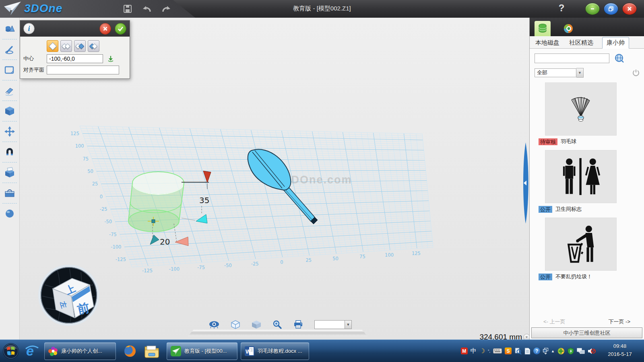 Image resolution: width=644 pixels, height=362 pixels. What do you see at coordinates (587, 181) in the screenshot?
I see `list-item: 公开 卫生间标志` at bounding box center [587, 181].